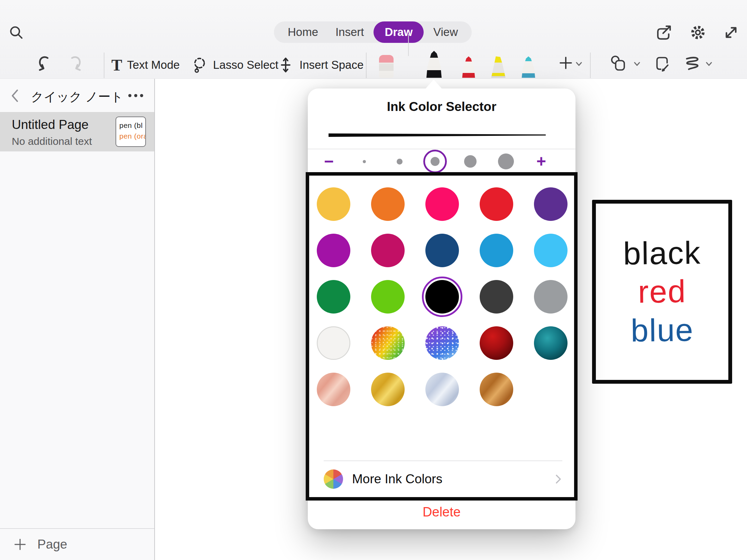  Describe the element at coordinates (698, 32) in the screenshot. I see `settings-button` at that location.